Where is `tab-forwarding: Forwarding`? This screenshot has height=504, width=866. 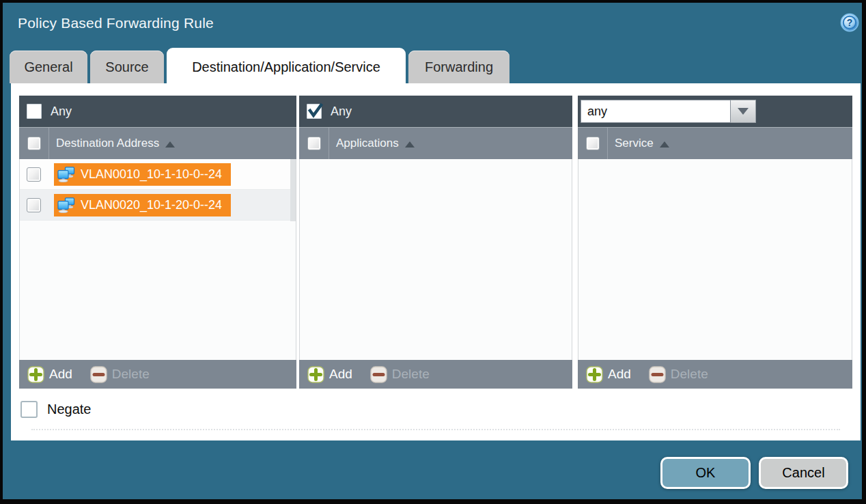 tab-forwarding: Forwarding is located at coordinates (459, 67).